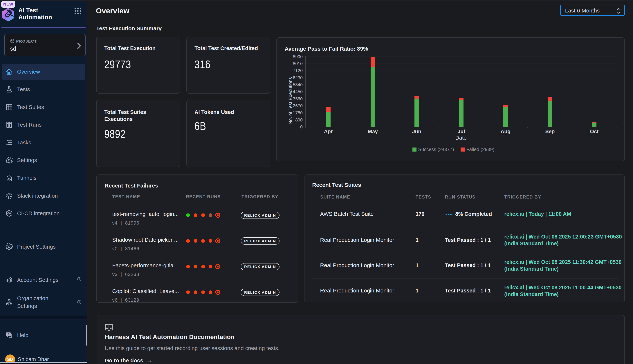 The image size is (633, 364). Describe the element at coordinates (417, 132) in the screenshot. I see `svg-text: Jun` at that location.